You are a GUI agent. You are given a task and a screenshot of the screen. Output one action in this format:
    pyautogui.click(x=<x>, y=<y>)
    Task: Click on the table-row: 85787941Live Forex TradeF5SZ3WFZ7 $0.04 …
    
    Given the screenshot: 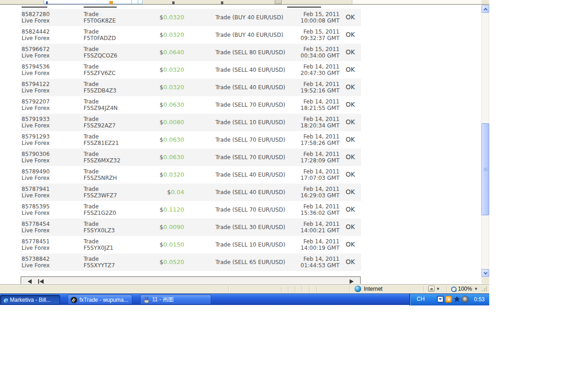 What is the action you would take?
    pyautogui.click(x=191, y=192)
    